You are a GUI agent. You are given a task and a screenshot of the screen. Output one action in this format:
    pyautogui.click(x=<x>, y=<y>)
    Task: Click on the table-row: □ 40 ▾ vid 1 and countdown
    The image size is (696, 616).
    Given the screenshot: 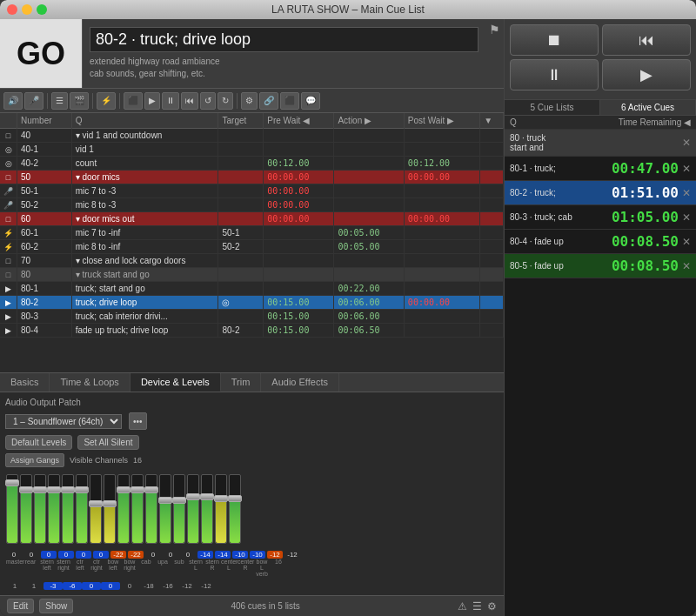 What is the action you would take?
    pyautogui.click(x=252, y=136)
    